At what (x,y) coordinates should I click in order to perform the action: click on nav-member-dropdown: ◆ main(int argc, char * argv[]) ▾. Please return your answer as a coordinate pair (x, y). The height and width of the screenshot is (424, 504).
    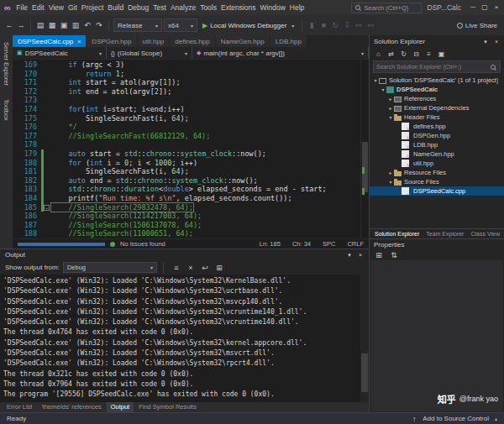
    Looking at the image, I should click on (281, 53).